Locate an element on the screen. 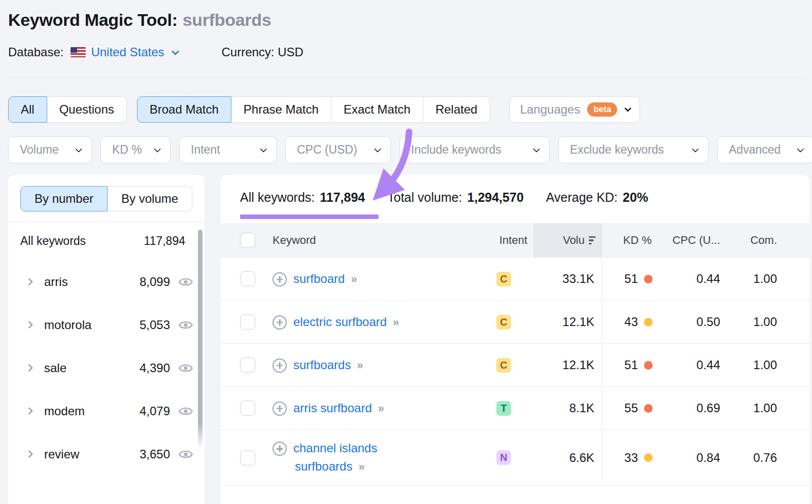  filter-volume: Volume is located at coordinates (50, 150).